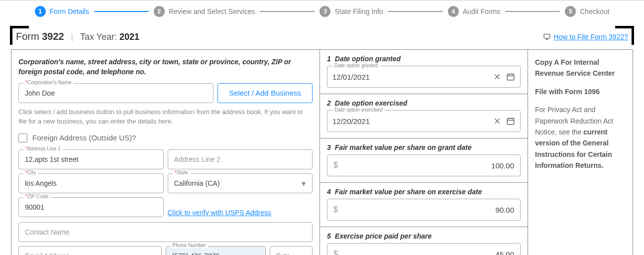  I want to click on step-circle-4: 4, so click(453, 11).